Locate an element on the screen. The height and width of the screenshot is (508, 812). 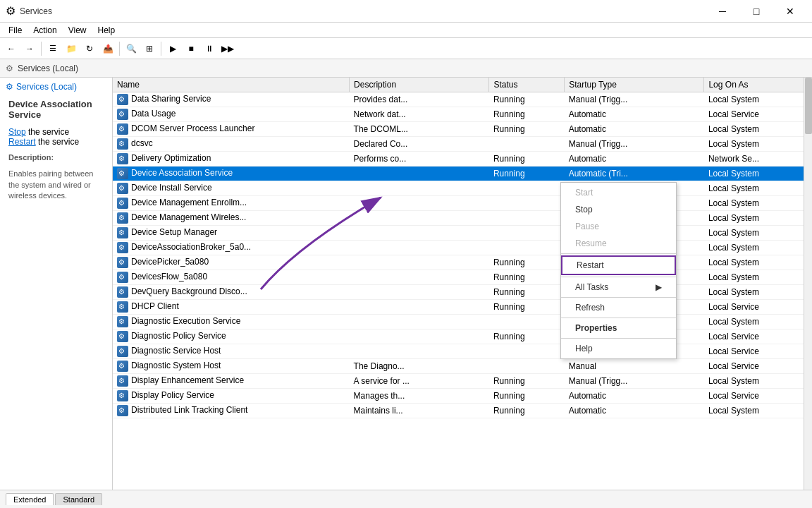
nav-services-local: ⚙ Services (Local) is located at coordinates (56, 87).